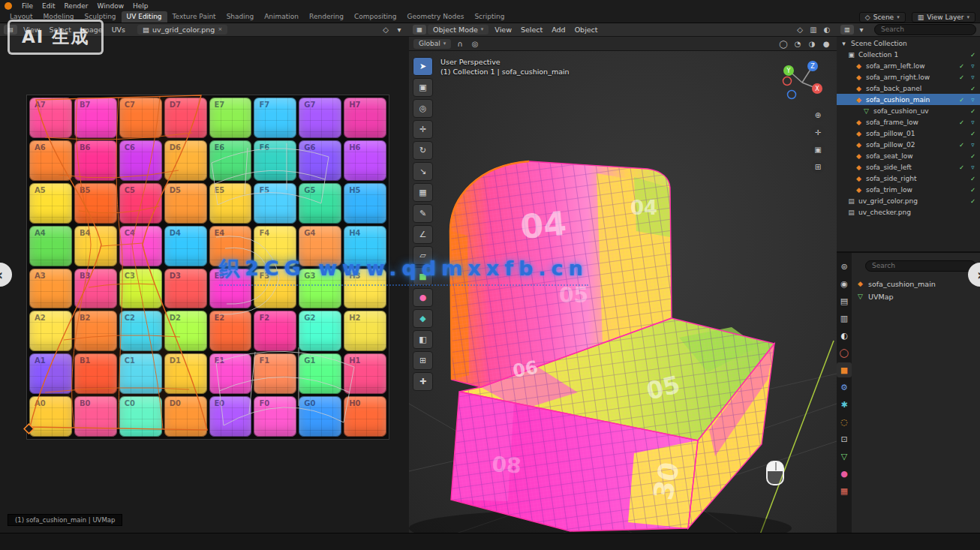  I want to click on workspace-tab-texture-paint: Texture Paint, so click(194, 17).